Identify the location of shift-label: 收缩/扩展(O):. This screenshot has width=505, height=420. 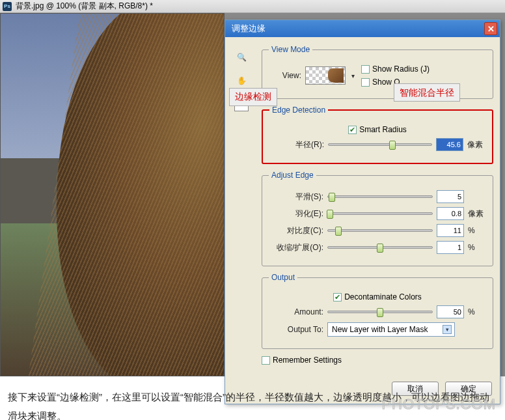
(296, 247).